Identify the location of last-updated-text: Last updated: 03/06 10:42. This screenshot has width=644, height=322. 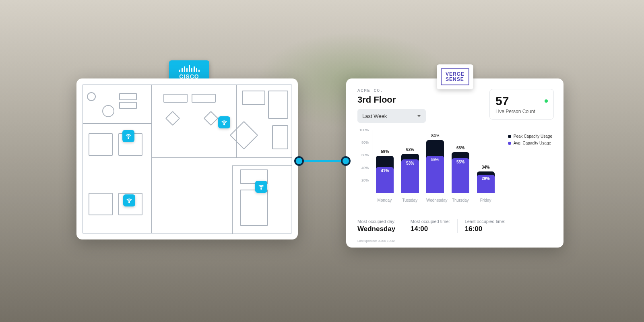
(376, 241).